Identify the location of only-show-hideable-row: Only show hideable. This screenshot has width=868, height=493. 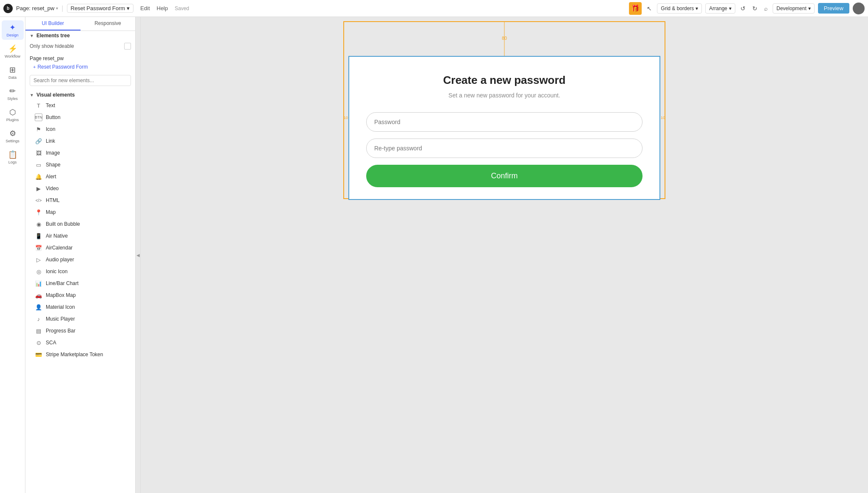
(81, 46).